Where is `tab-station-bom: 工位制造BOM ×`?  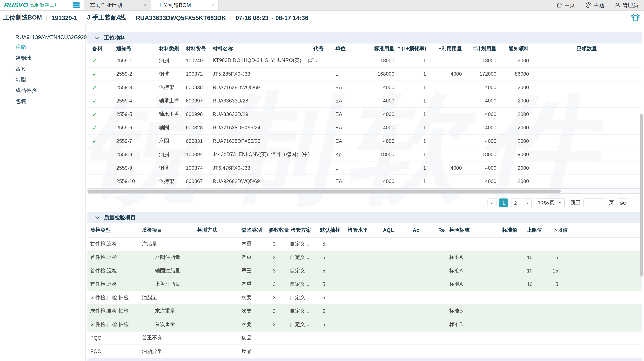 tab-station-bom: 工位制造BOM × is located at coordinates (185, 5).